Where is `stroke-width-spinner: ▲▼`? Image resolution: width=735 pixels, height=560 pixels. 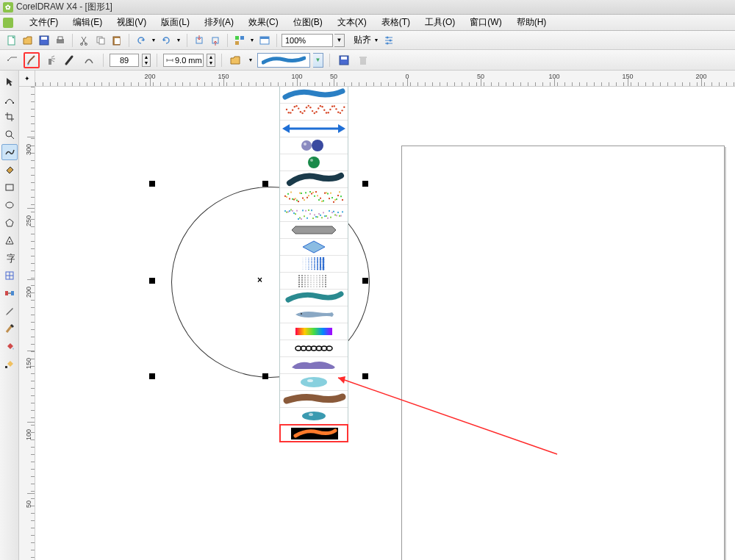
stroke-width-spinner: ▲▼ is located at coordinates (211, 60).